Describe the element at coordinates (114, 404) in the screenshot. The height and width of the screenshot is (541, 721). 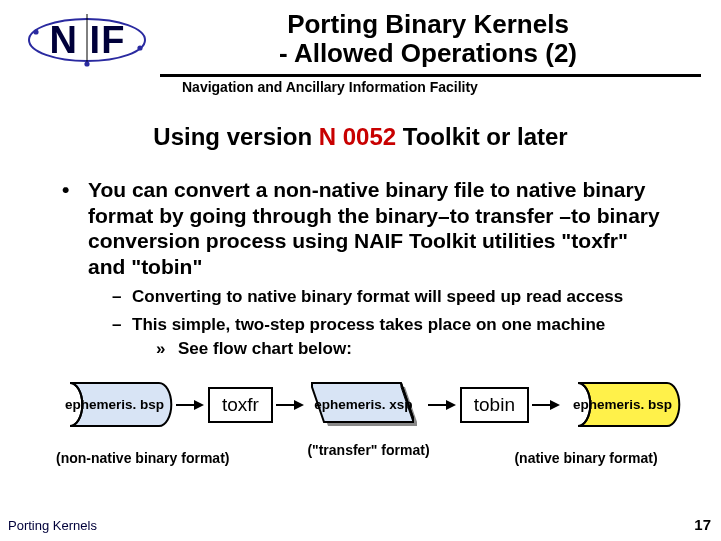
I see `flow-node-input: ephemeris. bsp` at that location.